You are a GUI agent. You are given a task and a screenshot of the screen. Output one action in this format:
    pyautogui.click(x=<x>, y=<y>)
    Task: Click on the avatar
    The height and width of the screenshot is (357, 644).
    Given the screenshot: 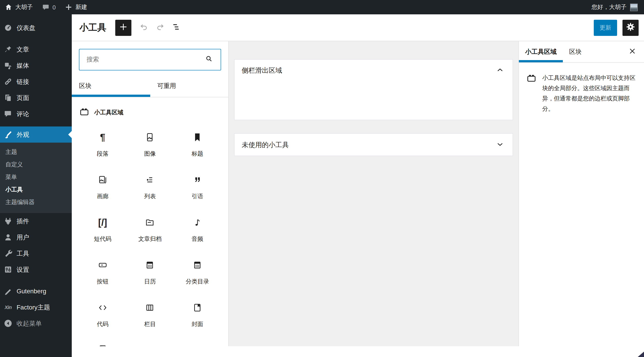 What is the action you would take?
    pyautogui.click(x=634, y=7)
    